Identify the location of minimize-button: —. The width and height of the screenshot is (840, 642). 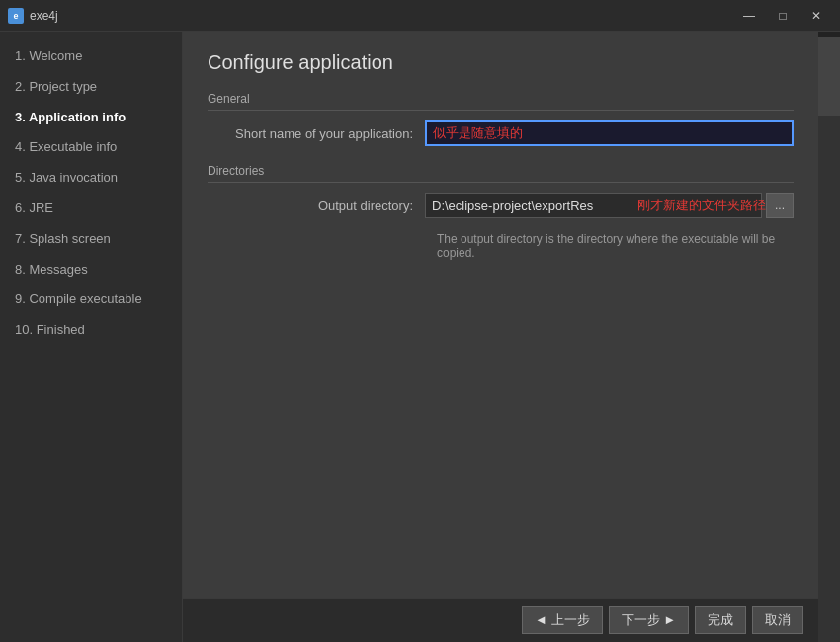
(749, 16).